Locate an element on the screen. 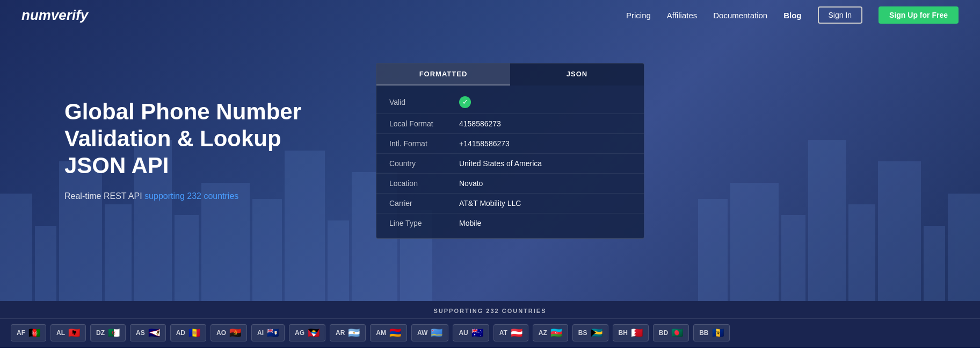 Image resolution: width=980 pixels, height=349 pixels. flag-emoji-icon: 🇦🇮 is located at coordinates (273, 333).